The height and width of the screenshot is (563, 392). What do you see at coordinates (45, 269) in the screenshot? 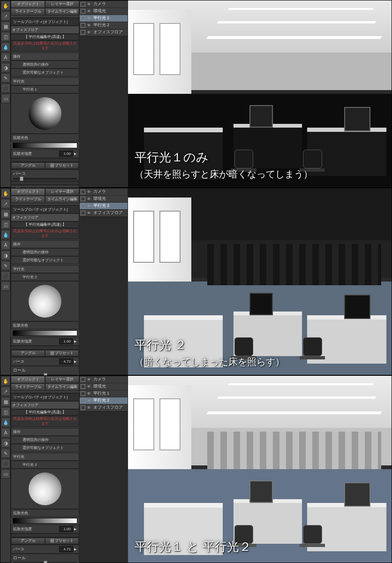
I see `section-parallel-light: 平行光` at bounding box center [45, 269].